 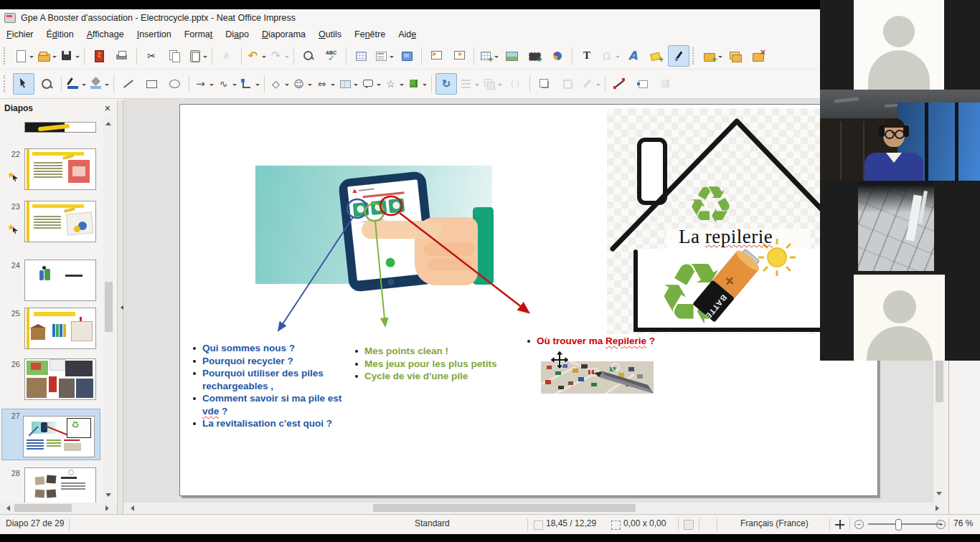 I want to click on red-heading: Où trouver ma Repilerie ?, so click(x=609, y=341).